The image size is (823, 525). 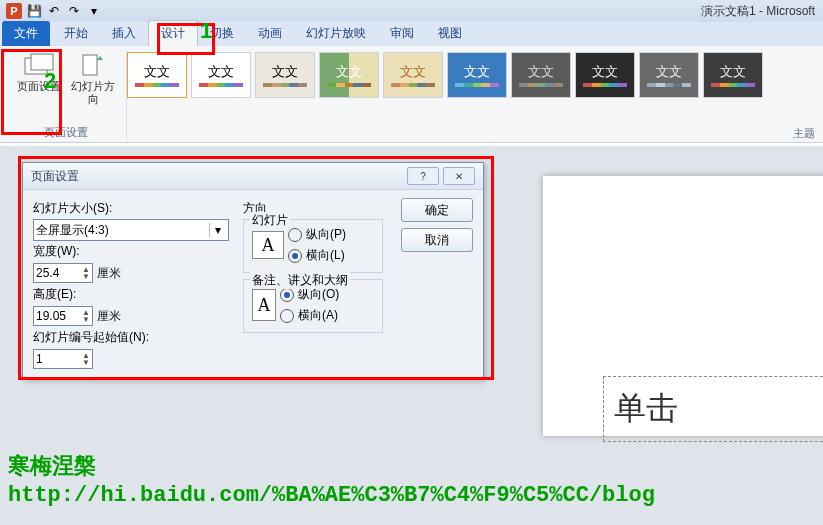 What do you see at coordinates (14, 11) in the screenshot?
I see `app-icon: P` at bounding box center [14, 11].